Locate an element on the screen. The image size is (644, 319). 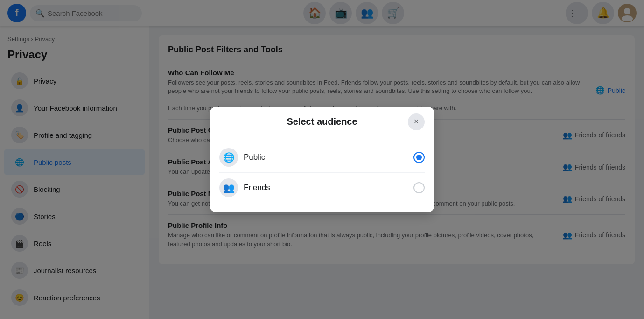
radio-public is located at coordinates (419, 157).